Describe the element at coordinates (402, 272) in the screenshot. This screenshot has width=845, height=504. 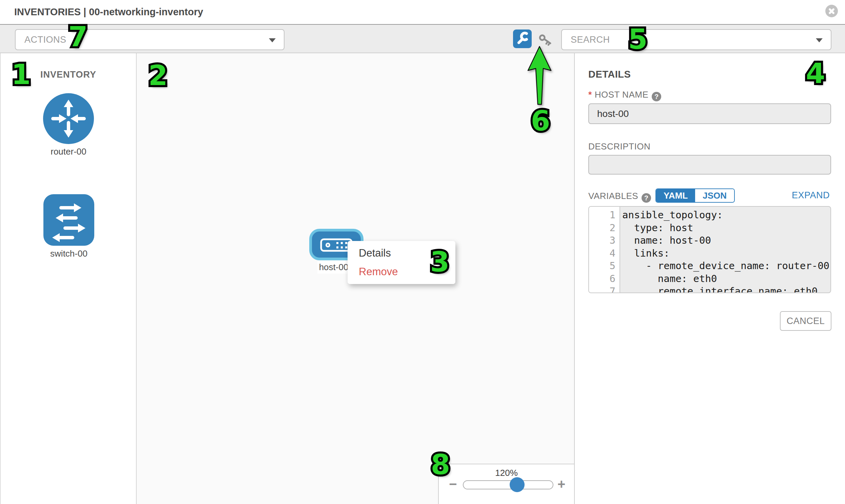
I see `menu-item-remove: Remove` at that location.